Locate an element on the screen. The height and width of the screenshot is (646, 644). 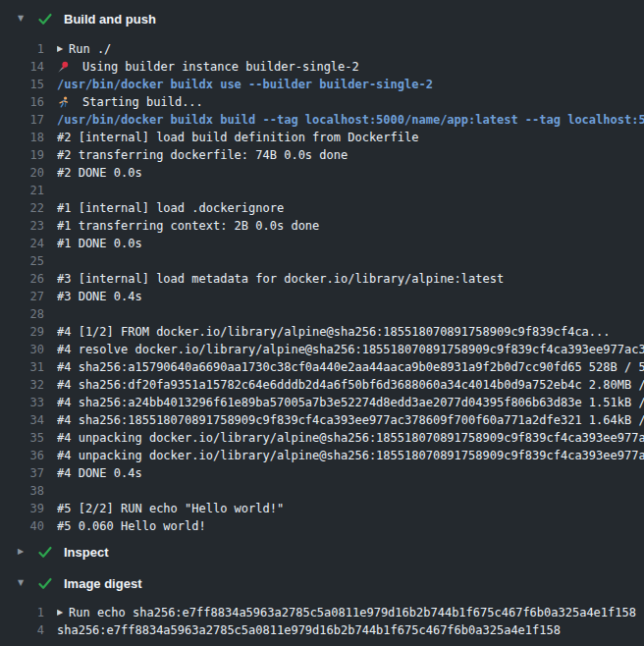
log-line-content: #2 transferring dockerfile: 74B 0.0s don… is located at coordinates (350, 155).